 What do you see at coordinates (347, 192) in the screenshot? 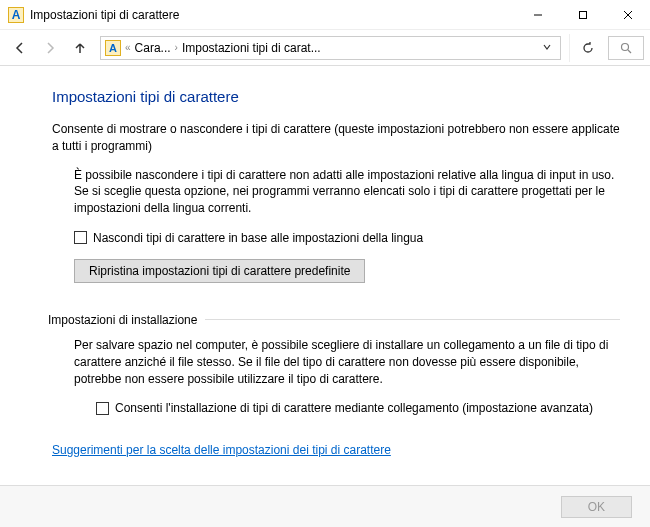
I see `hide-fonts-desc: È possibile nascondere i tipi di caratte…` at bounding box center [347, 192].